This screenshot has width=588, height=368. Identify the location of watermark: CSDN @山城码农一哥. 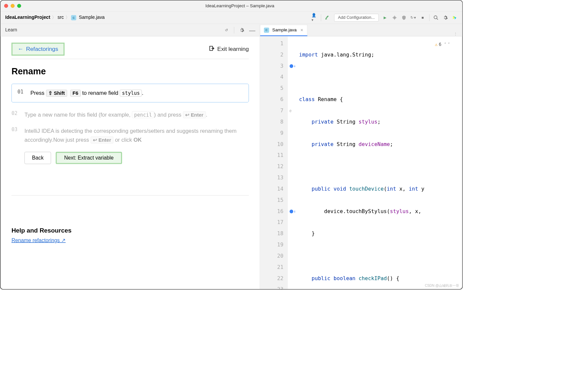
(442, 286).